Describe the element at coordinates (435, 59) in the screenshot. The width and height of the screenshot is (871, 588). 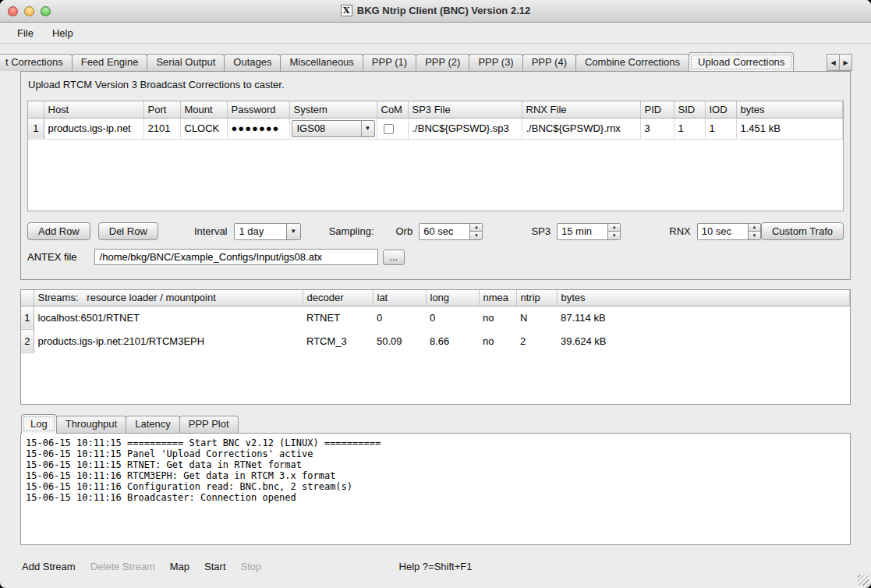
I see `main-tab-bar: t Corrections Feed Engine Serial Output …` at that location.